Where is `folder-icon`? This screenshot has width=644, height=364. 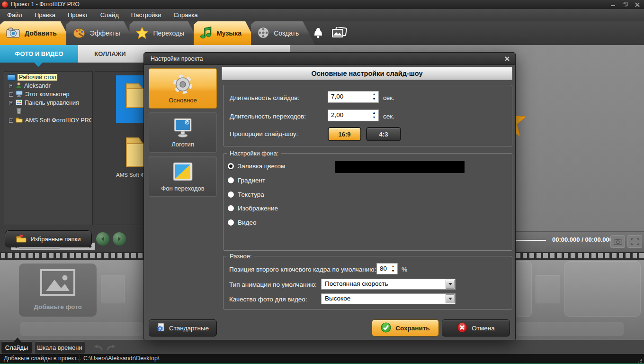
folder-icon is located at coordinates (19, 120).